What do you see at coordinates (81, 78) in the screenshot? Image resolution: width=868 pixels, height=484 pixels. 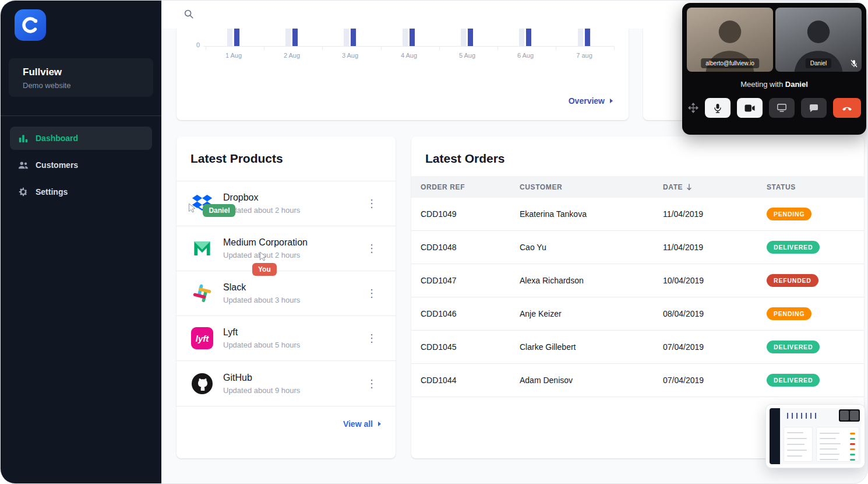 I see `workspace-panel: Fullview Demo website` at bounding box center [81, 78].